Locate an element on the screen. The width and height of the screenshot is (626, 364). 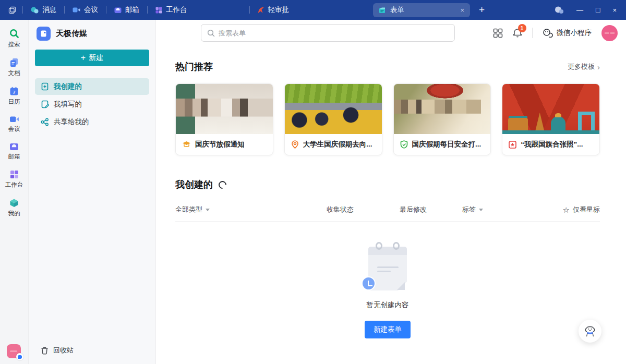
new-form-button: 新建表单 is located at coordinates (388, 330).